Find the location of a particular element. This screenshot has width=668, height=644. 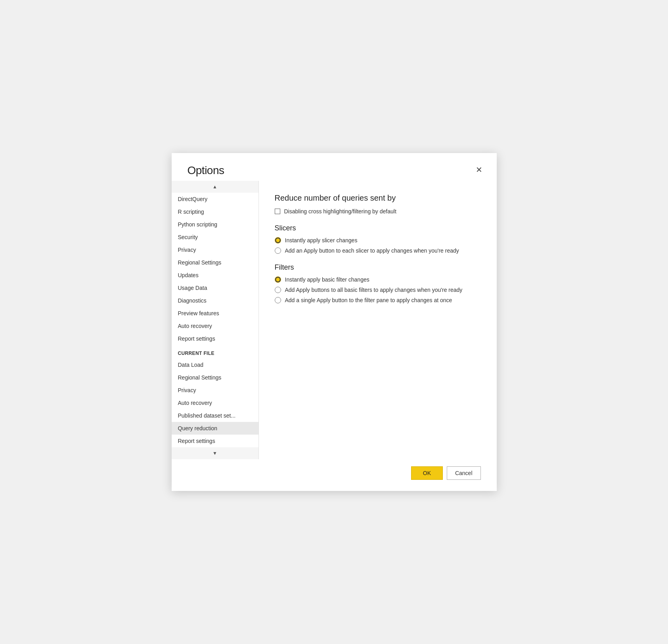

sidebar-item-r-scripting: R scripting is located at coordinates (215, 212).